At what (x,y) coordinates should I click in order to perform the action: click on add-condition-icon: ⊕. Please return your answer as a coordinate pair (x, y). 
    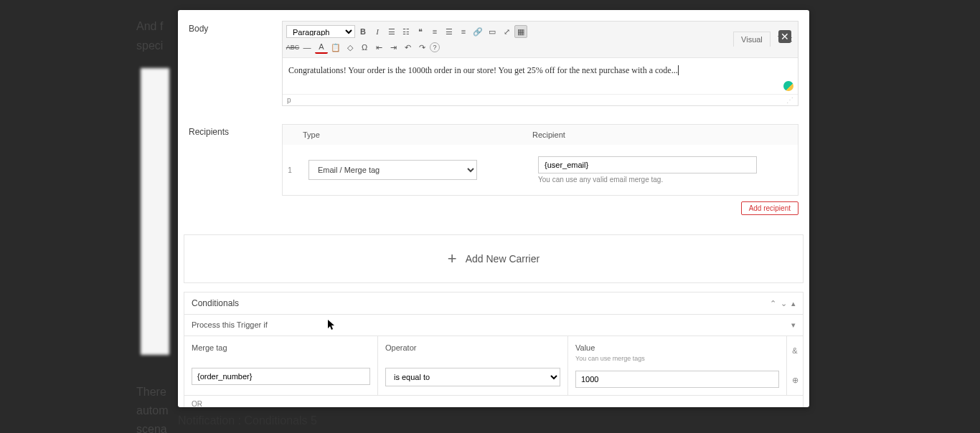
    Looking at the image, I should click on (795, 380).